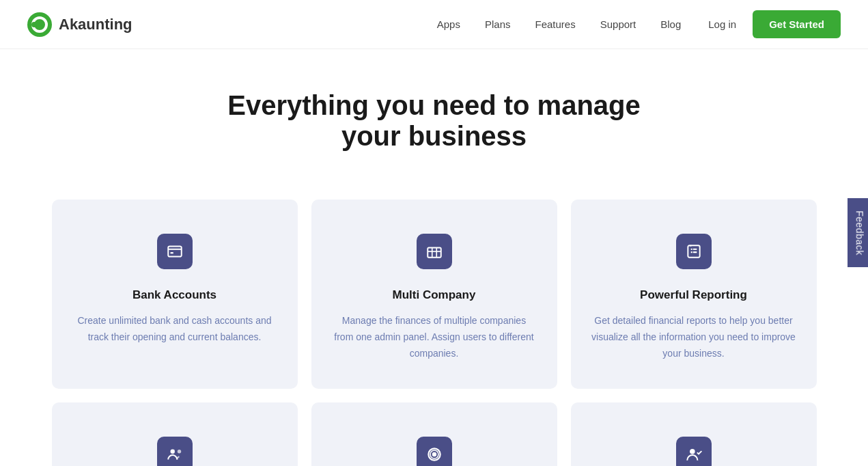  I want to click on bank-accounts-icon-wrap, so click(175, 251).